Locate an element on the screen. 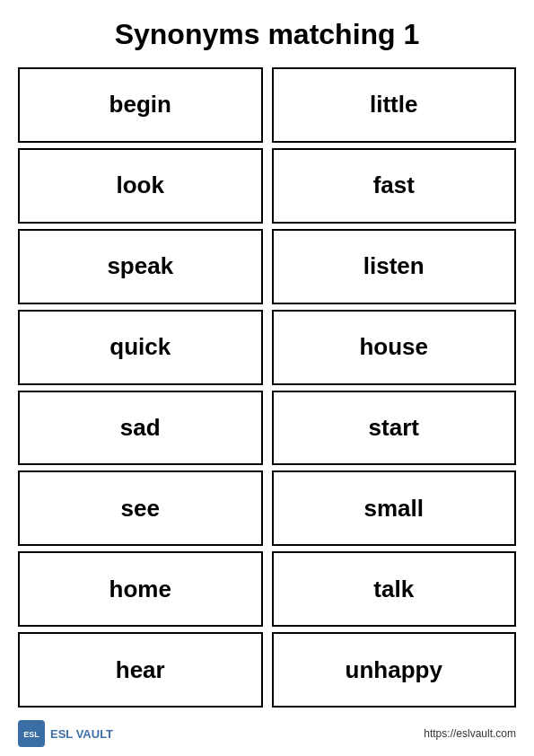  word-card-left-7: hear is located at coordinates (140, 670).